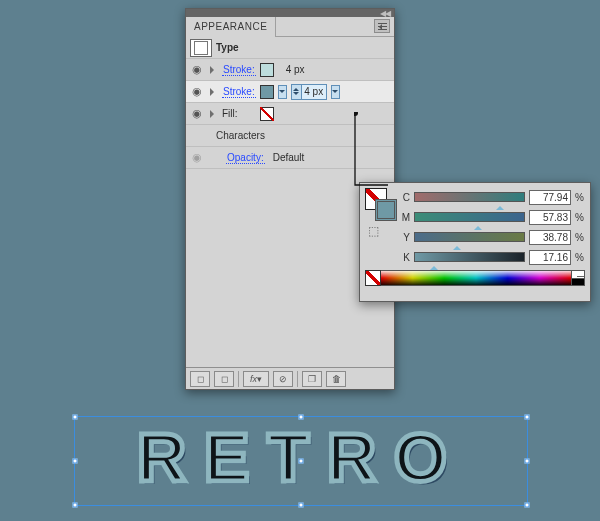 This screenshot has height=521, width=600. I want to click on stroke2-swatch-dropdown, so click(282, 92).